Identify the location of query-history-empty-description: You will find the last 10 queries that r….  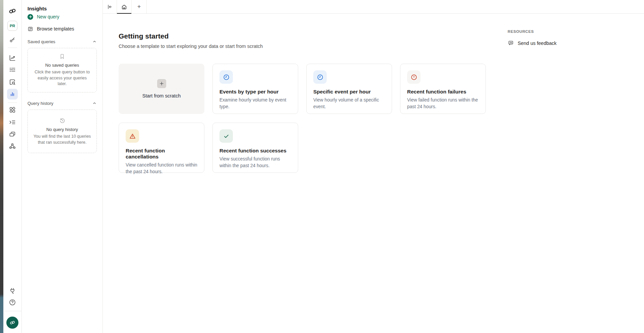
(62, 140).